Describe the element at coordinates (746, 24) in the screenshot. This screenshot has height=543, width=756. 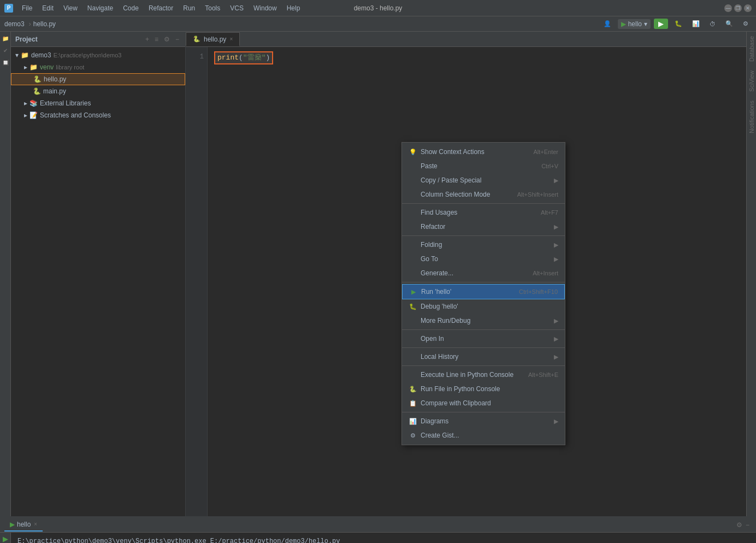
I see `settings-button: ⚙` at that location.